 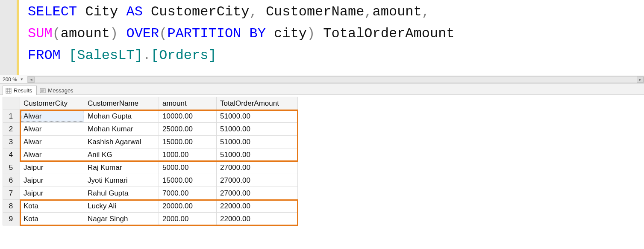 I want to click on cell: Jyoti Kumari, so click(x=121, y=181).